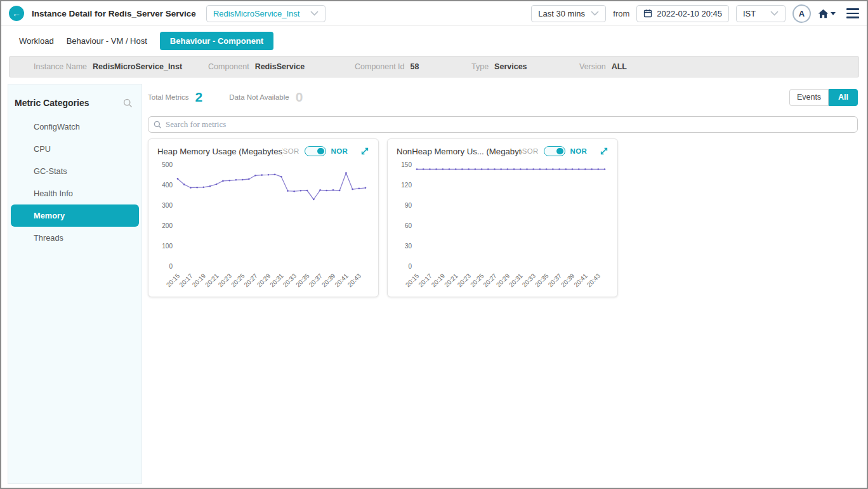  I want to click on total-metrics: Total Metrics 2, so click(175, 97).